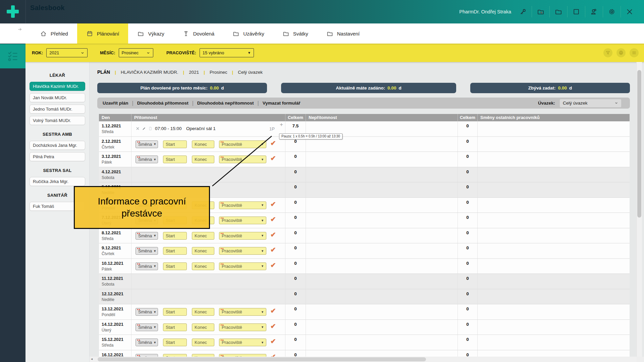 This screenshot has width=644, height=362. Describe the element at coordinates (57, 145) in the screenshot. I see `sidebar-item-dochazkova-jana-mgr: Docházková Jana Mgr.` at that location.